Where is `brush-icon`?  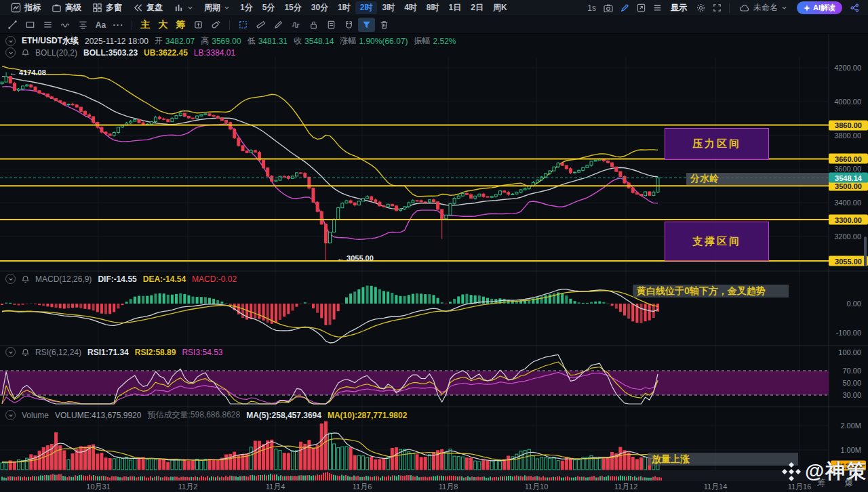 brush-icon is located at coordinates (216, 24).